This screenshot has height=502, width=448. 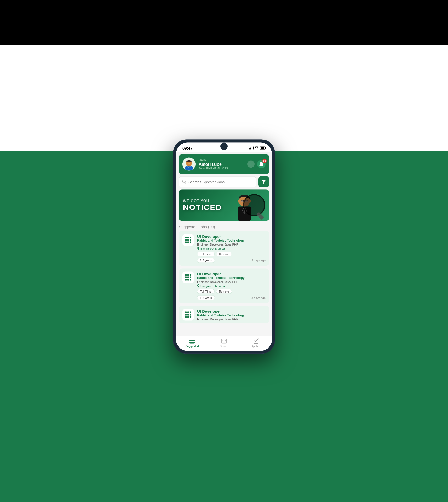 I want to click on job-skills-2: Engineer, Developer, Java, PHP,, so click(x=231, y=282).